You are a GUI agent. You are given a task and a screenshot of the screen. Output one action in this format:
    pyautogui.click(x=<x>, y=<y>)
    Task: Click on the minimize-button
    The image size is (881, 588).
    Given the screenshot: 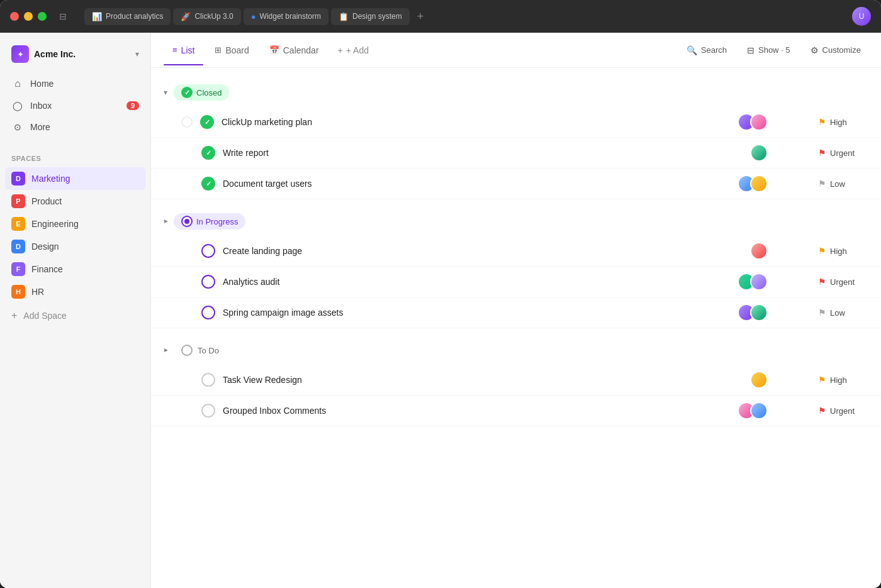 What is the action you would take?
    pyautogui.click(x=28, y=16)
    